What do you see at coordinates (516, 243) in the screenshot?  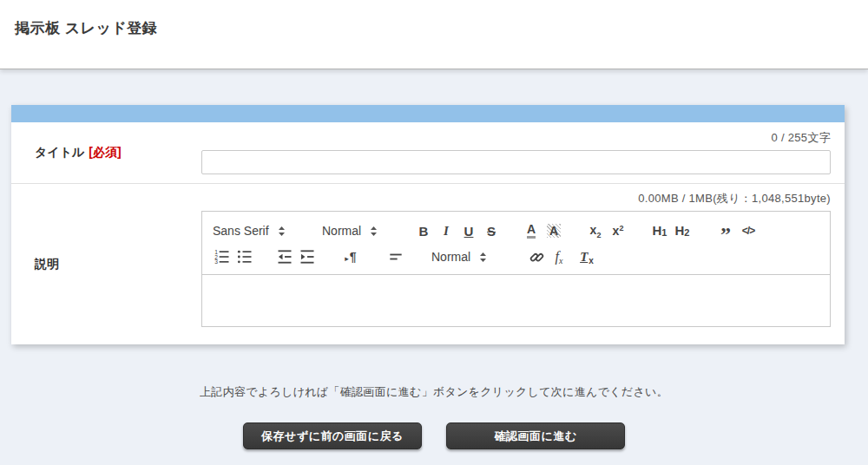 I see `editor-toolbar: Sans Serif Normal B I` at bounding box center [516, 243].